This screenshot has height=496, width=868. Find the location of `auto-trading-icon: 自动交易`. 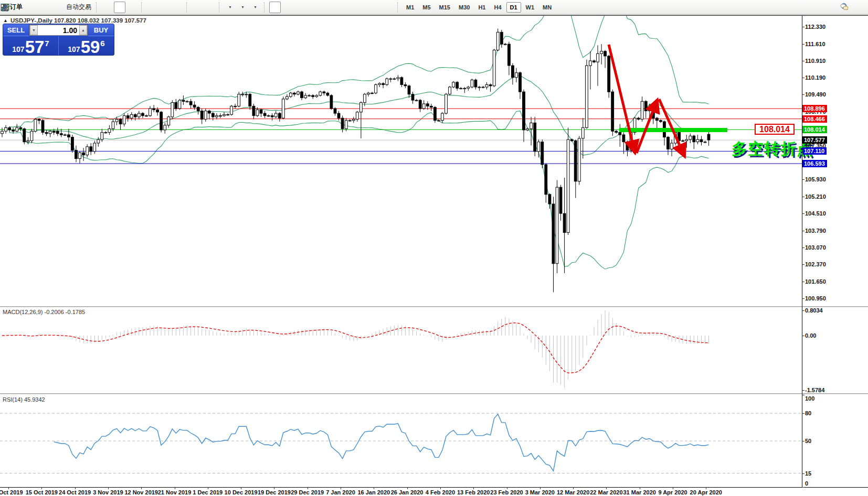

auto-trading-icon: 自动交易 is located at coordinates (78, 7).